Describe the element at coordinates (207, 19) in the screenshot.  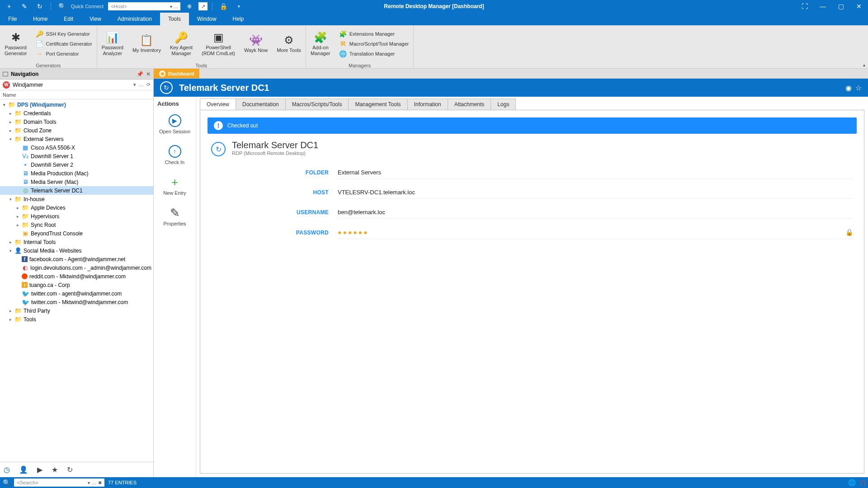
I see `menu-window: Window` at that location.